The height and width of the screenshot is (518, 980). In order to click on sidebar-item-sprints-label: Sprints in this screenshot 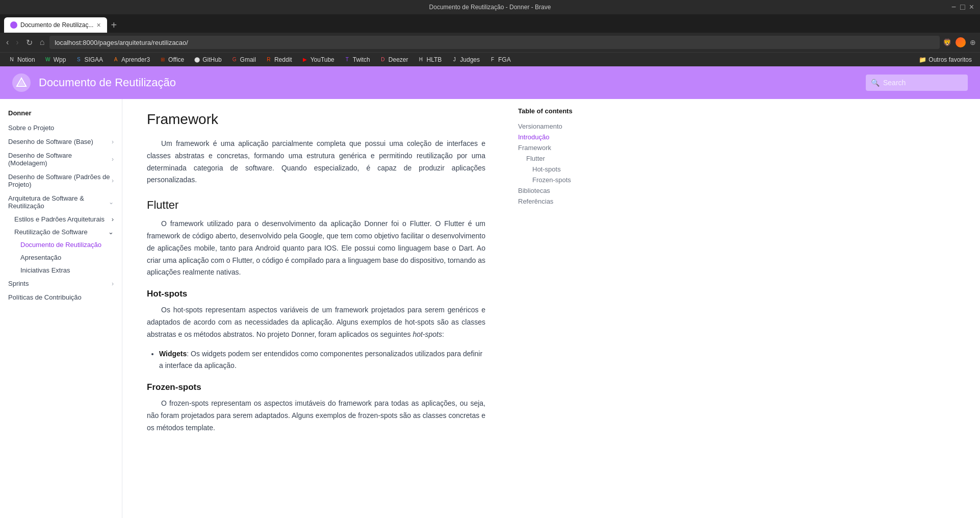, I will do `click(18, 284)`.